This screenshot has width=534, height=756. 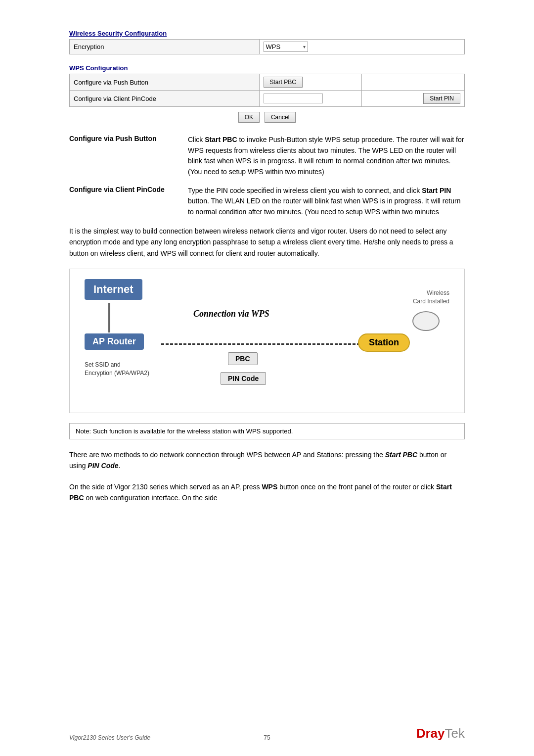 What do you see at coordinates (293, 98) in the screenshot?
I see `pin-code-input` at bounding box center [293, 98].